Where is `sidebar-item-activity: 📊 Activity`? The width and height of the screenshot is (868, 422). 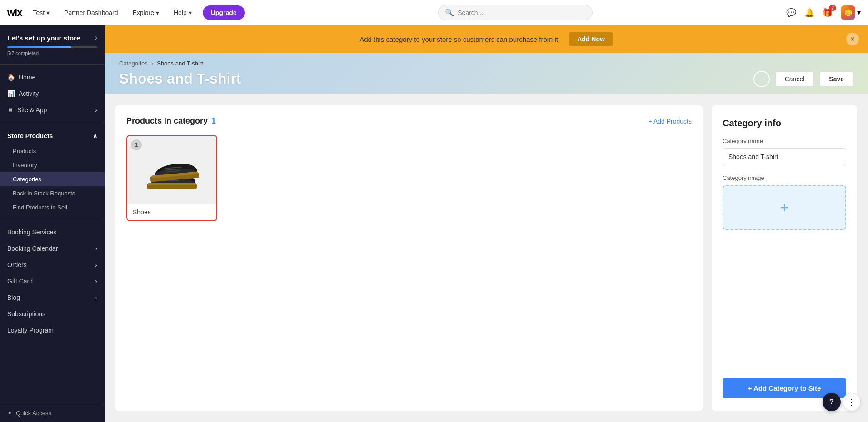 sidebar-item-activity: 📊 Activity is located at coordinates (52, 94).